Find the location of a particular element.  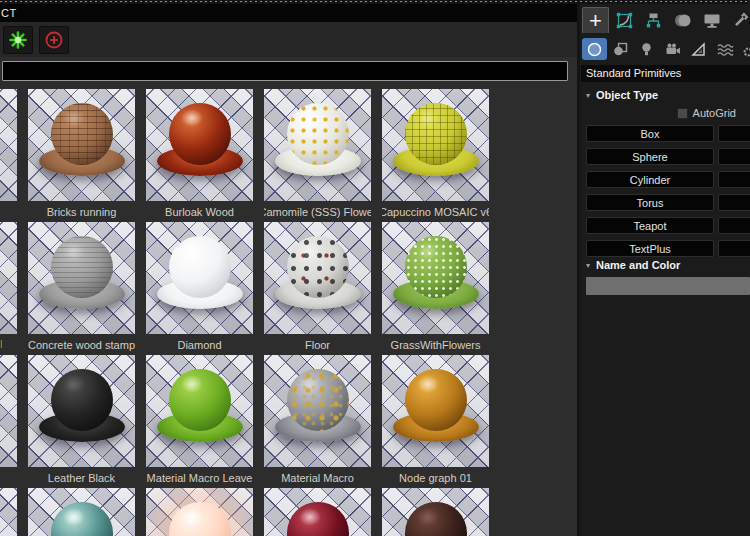

material-tile: Node graph 01 is located at coordinates (436, 422).